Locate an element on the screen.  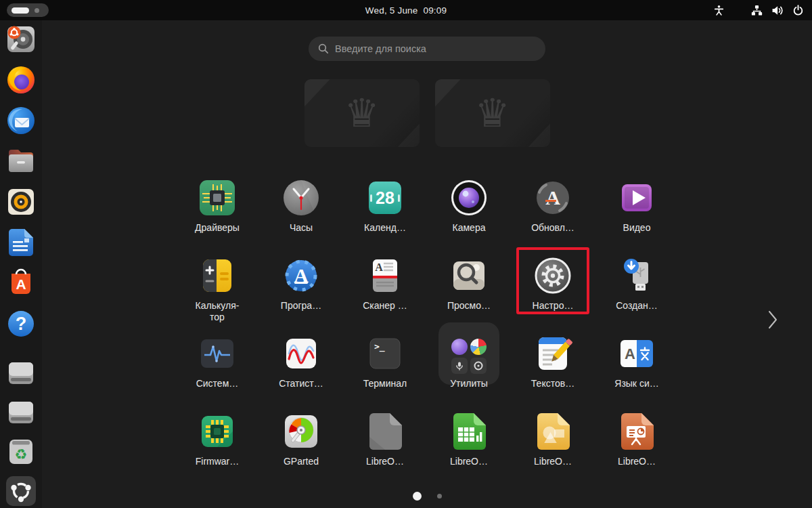
dock-show-apps-button is located at coordinates (21, 491).